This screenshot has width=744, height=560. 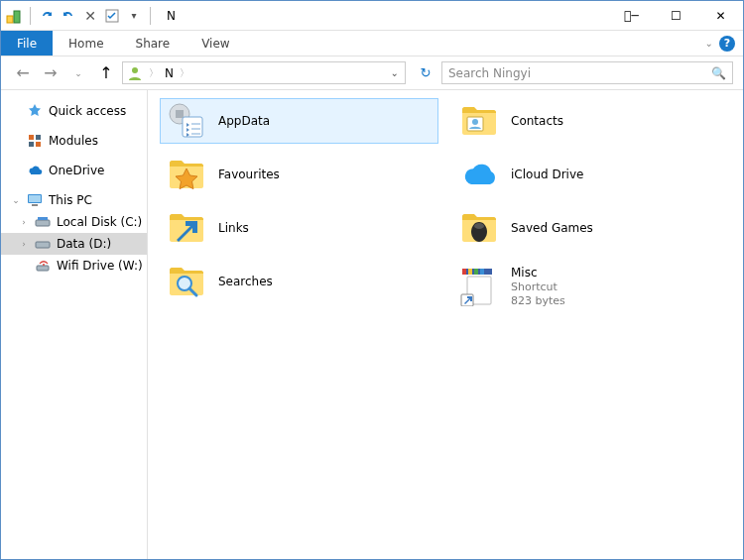 What do you see at coordinates (73, 141) in the screenshot?
I see `tree-modules: Modules` at bounding box center [73, 141].